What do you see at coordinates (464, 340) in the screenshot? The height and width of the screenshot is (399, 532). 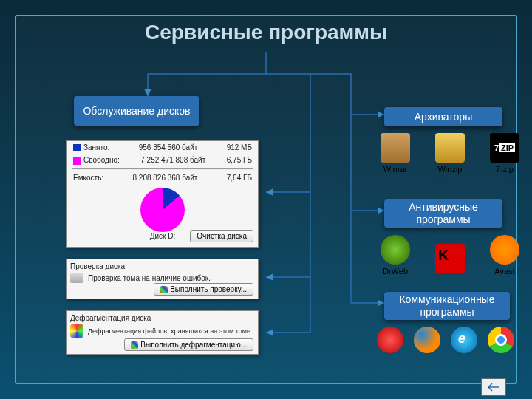 I see `ie-icon: e` at bounding box center [464, 340].